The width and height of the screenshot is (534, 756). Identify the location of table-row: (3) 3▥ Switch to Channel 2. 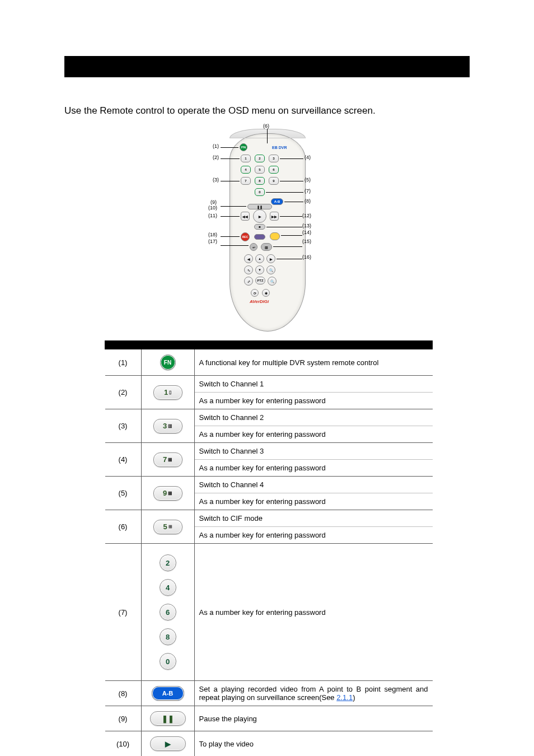
(269, 418).